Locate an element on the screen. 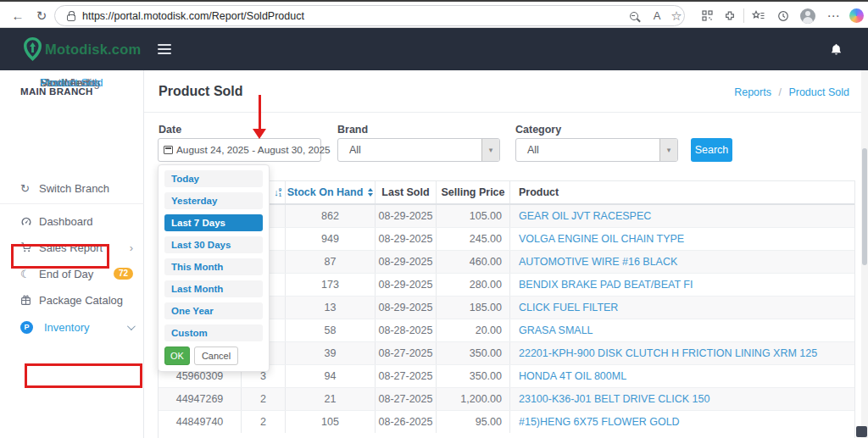  product-link: BENDIX BRAKE PAD BEAT/BEAT FI is located at coordinates (682, 285).